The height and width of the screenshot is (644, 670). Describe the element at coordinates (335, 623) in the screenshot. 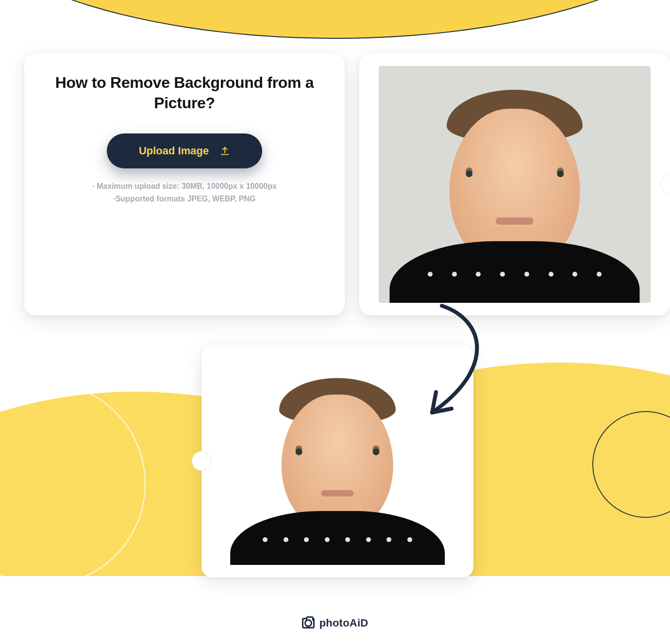

I see `footer-brand: photoAiD` at that location.